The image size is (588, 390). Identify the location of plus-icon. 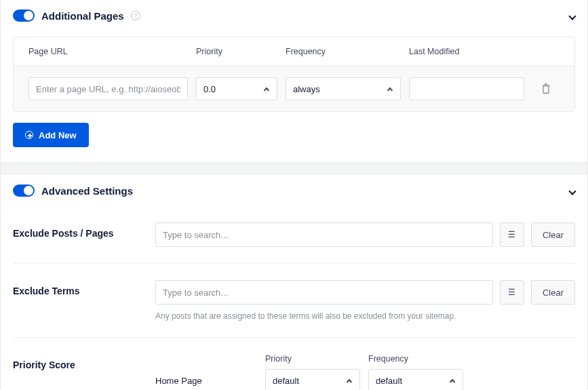
(29, 135).